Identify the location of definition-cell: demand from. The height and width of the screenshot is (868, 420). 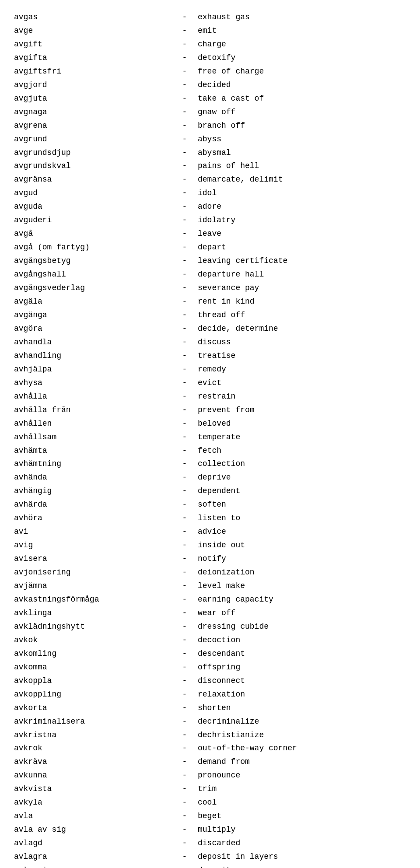
(302, 762).